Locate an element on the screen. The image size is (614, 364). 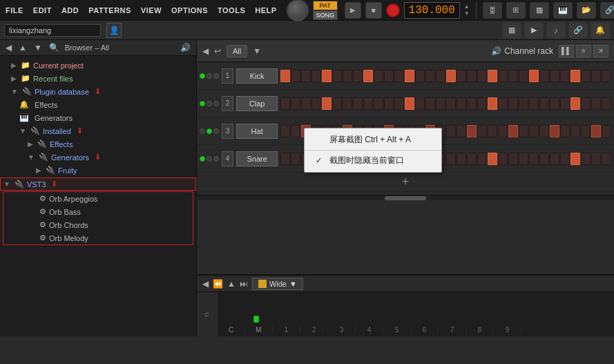
add-channel-btn: + is located at coordinates (406, 182).